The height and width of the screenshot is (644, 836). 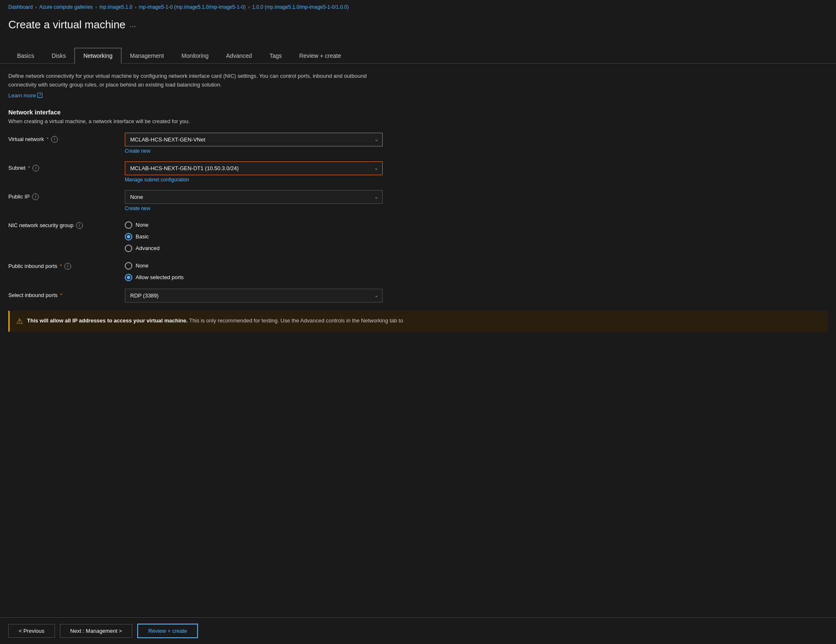 I want to click on tab-tags: Tags, so click(x=276, y=56).